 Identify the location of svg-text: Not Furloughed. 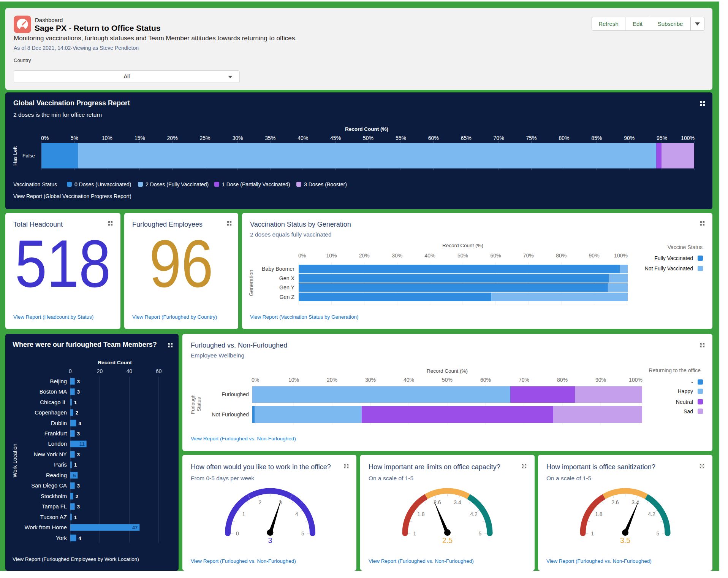
(230, 414).